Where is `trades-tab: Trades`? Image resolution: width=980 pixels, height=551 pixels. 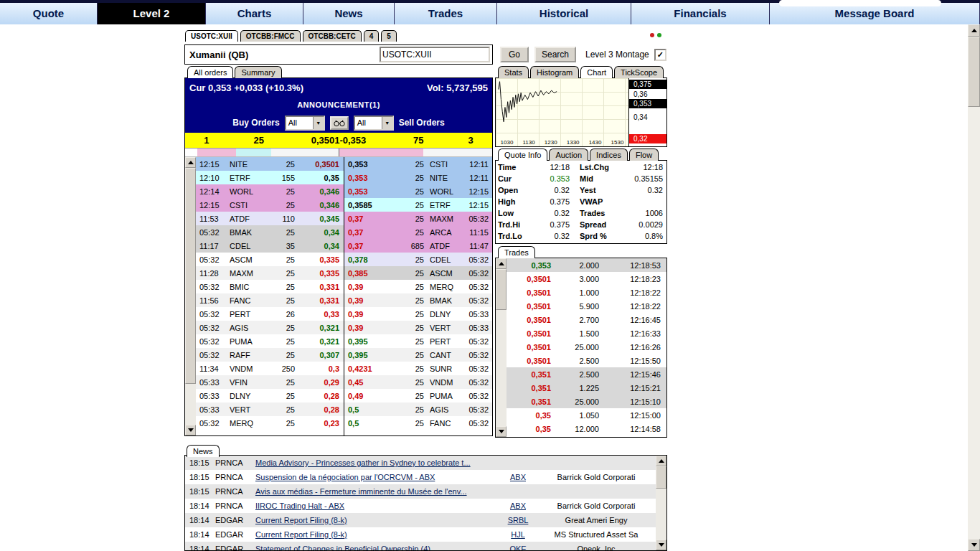 trades-tab: Trades is located at coordinates (517, 253).